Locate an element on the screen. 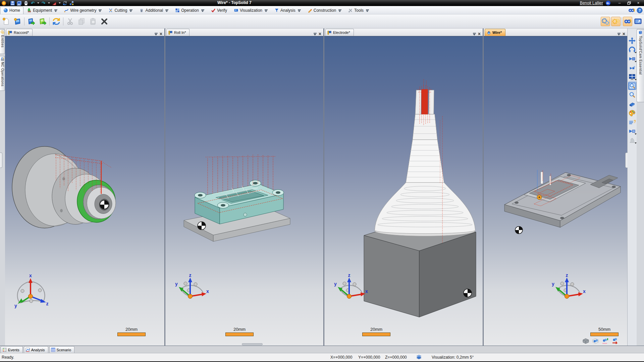  tab-construction: Construction is located at coordinates (325, 10).